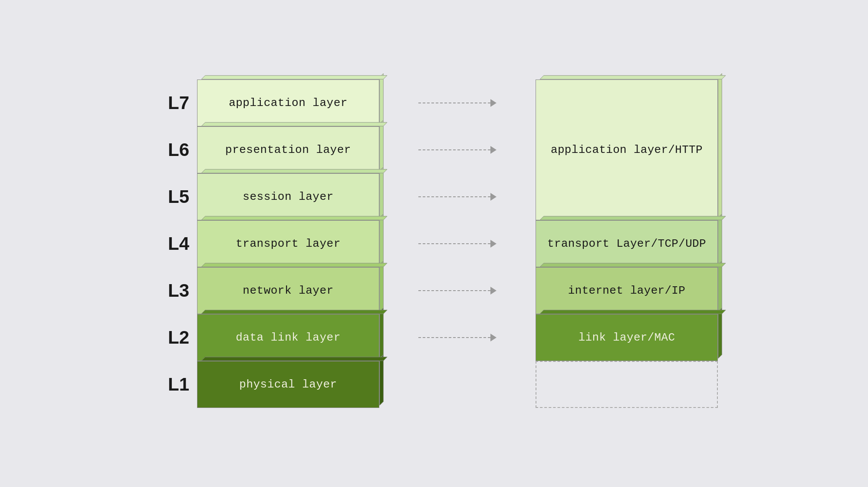  Describe the element at coordinates (493, 150) in the screenshot. I see `arrow-head-l6` at that location.